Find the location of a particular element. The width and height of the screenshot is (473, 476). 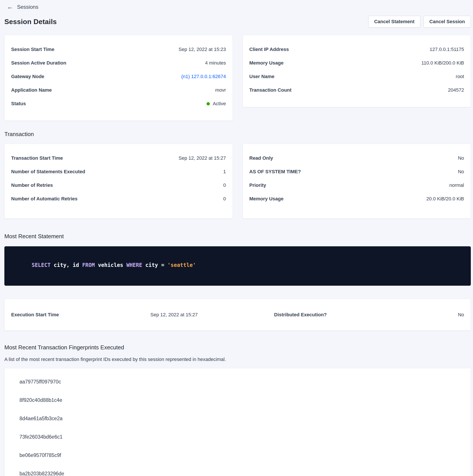

action-buttons: Cancel Statement Cancel Session is located at coordinates (420, 22).